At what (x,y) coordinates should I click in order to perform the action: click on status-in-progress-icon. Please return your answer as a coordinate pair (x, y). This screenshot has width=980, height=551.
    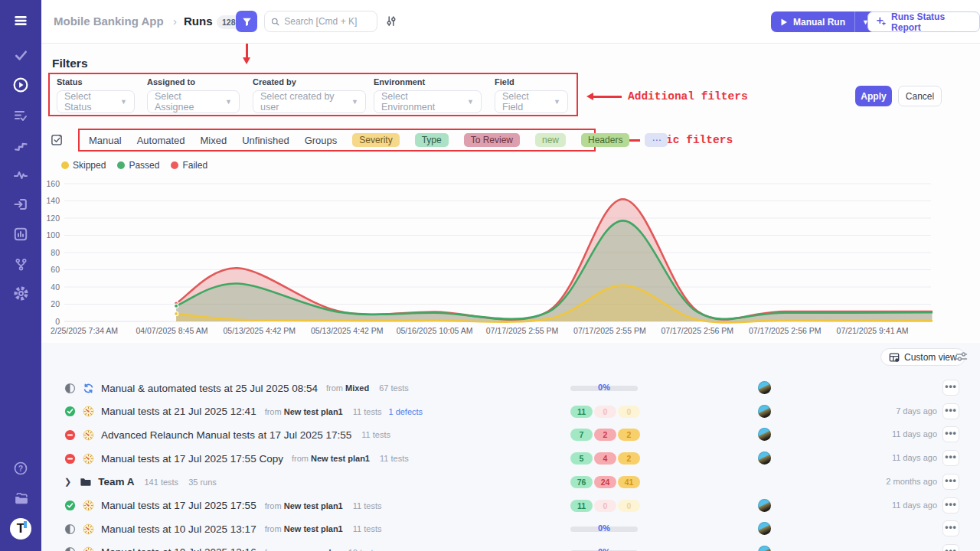
    Looking at the image, I should click on (70, 389).